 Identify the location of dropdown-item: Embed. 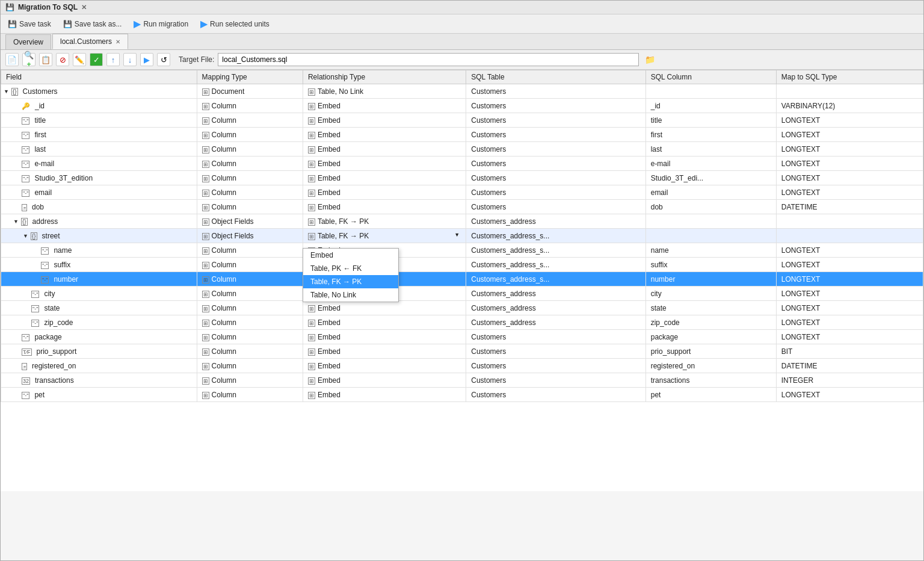
(351, 255).